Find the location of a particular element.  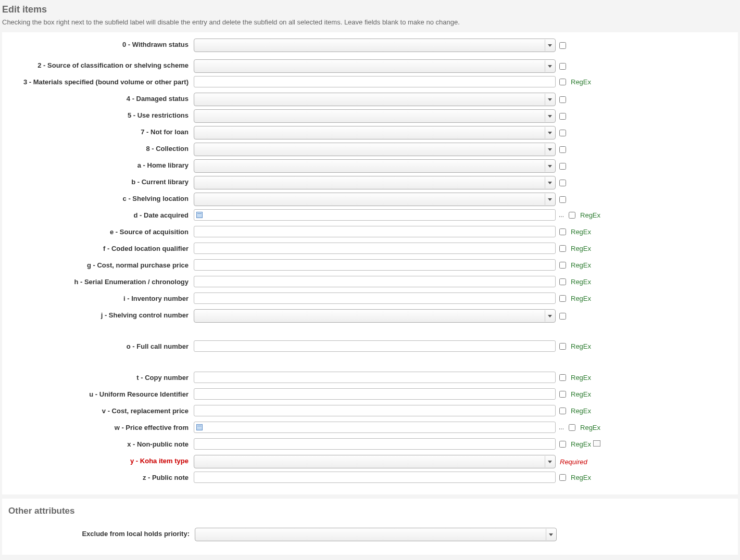

disable-checkbox-shelving-control is located at coordinates (562, 316).